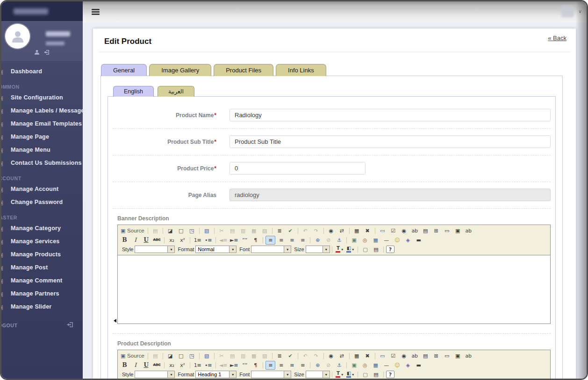 This screenshot has width=588, height=380. I want to click on ck-subscript-button: x₂, so click(172, 365).